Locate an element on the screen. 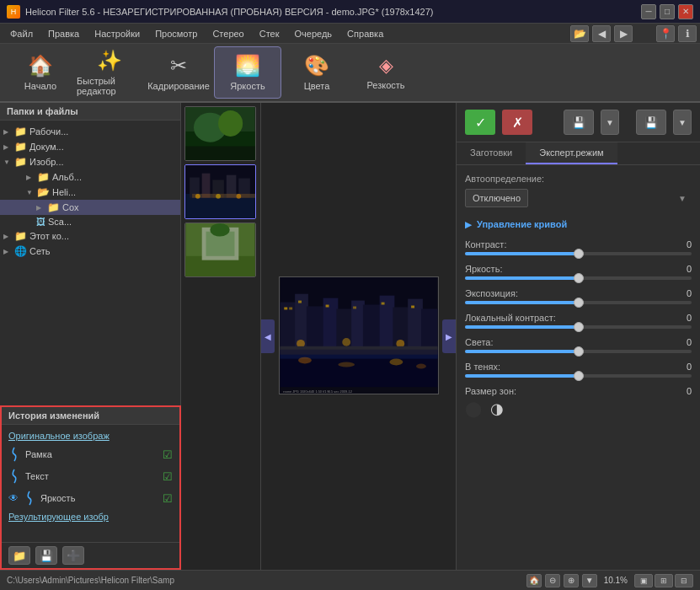 The image size is (700, 590). tree-label: Heli... is located at coordinates (64, 192).